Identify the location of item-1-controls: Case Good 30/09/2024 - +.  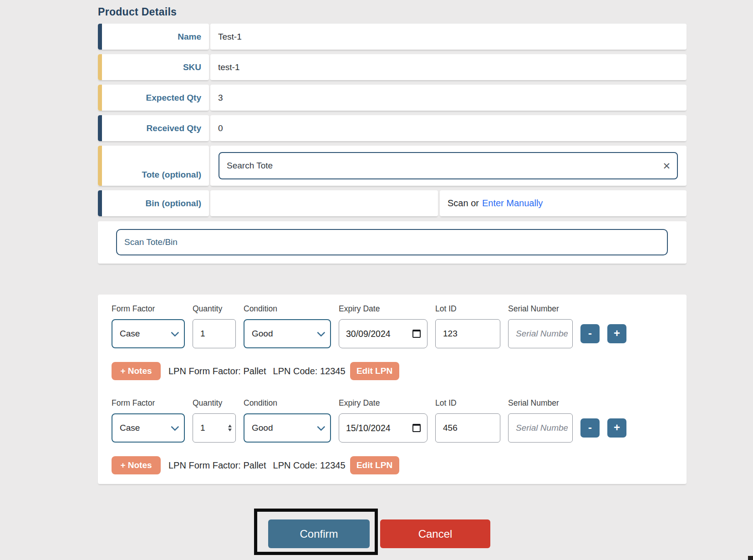
(399, 334).